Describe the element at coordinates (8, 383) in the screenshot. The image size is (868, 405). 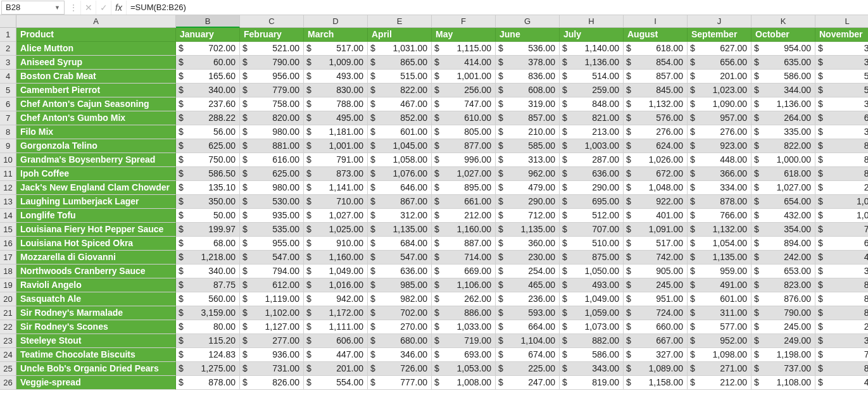
I see `row-header: 26` at that location.